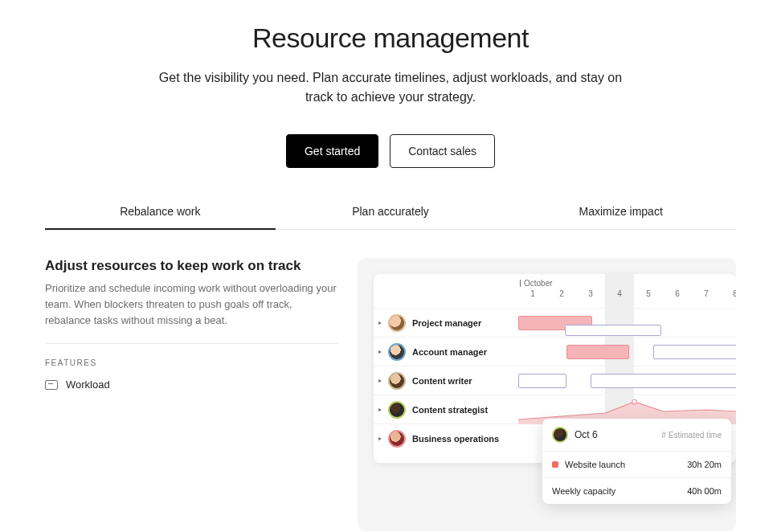  Describe the element at coordinates (554, 351) in the screenshot. I see `row-account-manager: ▸ Account manager` at that location.